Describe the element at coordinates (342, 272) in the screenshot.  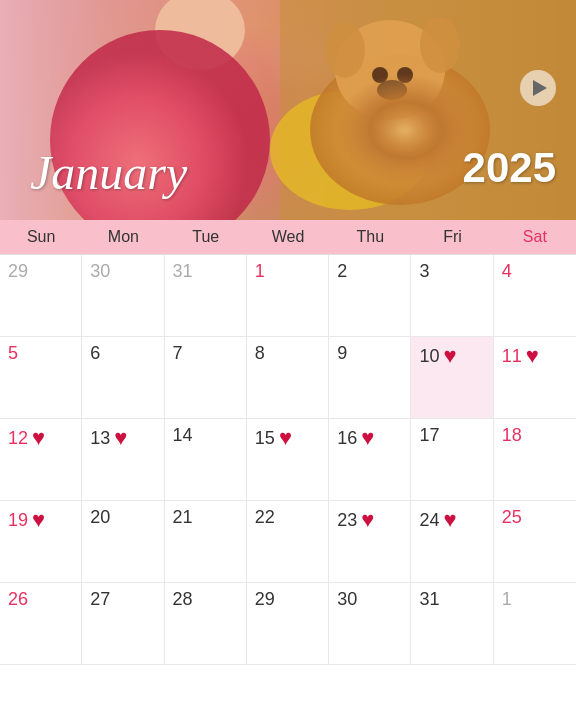
I see `date-number: 2` at that location.